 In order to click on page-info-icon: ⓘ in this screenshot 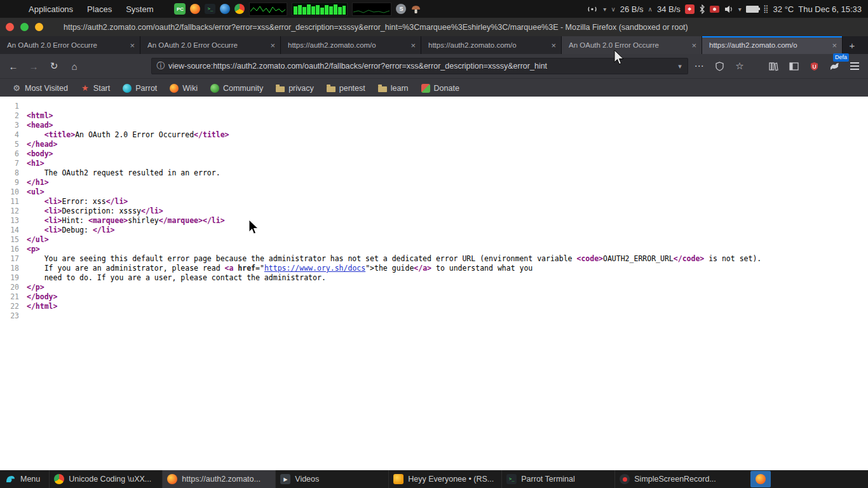, I will do `click(161, 66)`.